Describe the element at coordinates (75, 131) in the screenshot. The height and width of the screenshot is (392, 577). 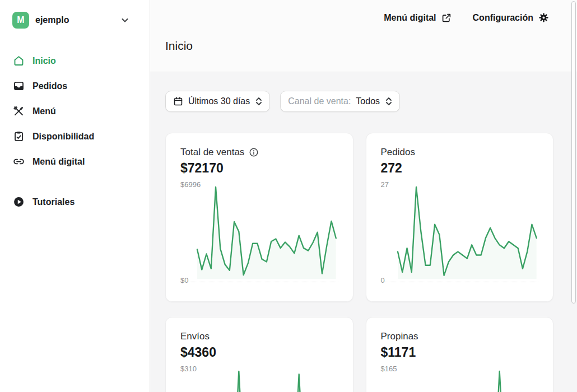
I see `sidebar-nav: Inicio Pedidos` at that location.